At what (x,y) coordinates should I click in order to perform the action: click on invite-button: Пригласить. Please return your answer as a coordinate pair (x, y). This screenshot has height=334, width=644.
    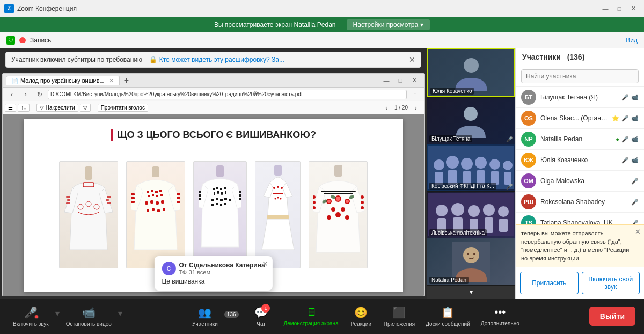
    Looking at the image, I should click on (550, 283).